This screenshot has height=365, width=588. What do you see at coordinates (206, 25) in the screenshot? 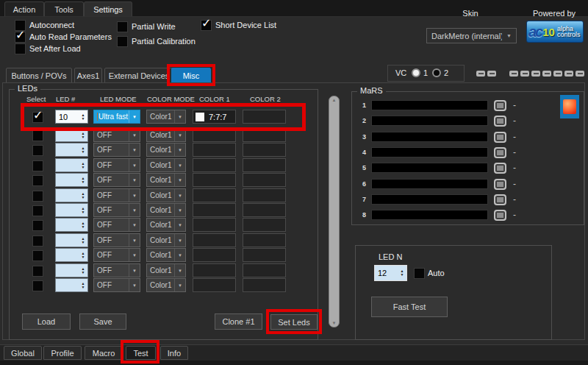
I see `short-device-list-checkbox: ✓` at bounding box center [206, 25].